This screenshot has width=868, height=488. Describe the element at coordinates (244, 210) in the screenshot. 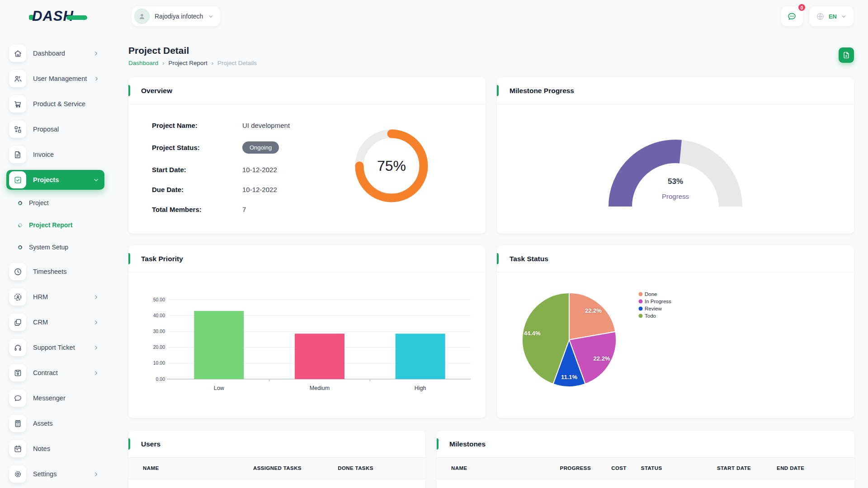

I see `overview-field-value: 7` at that location.